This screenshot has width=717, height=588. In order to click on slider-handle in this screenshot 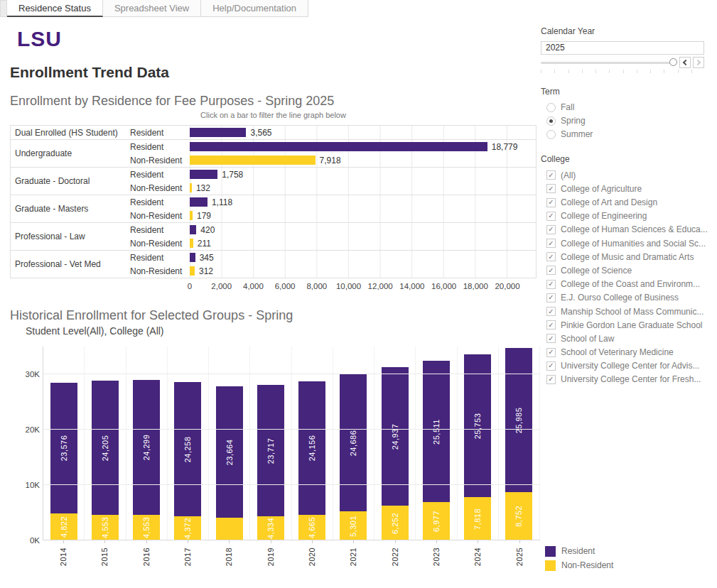, I will do `click(674, 62)`.